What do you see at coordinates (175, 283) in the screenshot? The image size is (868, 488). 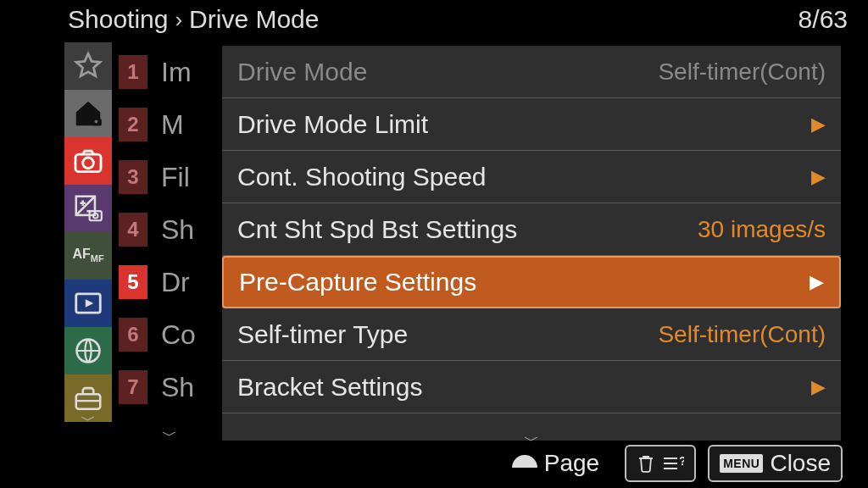 I see `page-tab-text: Dr` at bounding box center [175, 283].